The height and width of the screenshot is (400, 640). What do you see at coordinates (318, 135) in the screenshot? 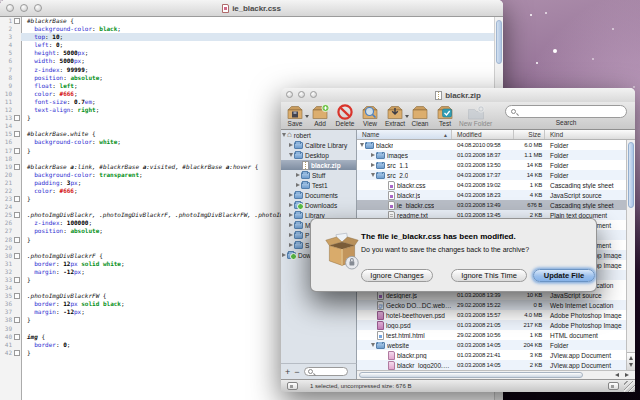
I see `sidebar-item-robert: ⌂robert` at bounding box center [318, 135].